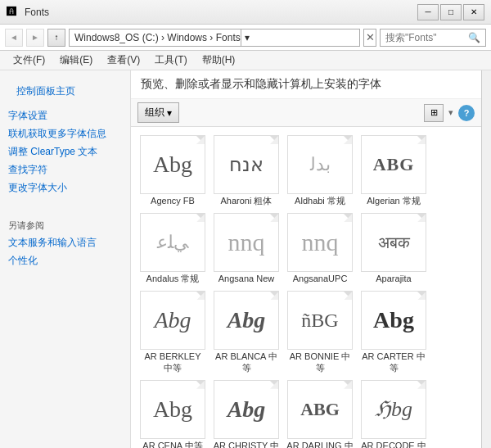 The width and height of the screenshot is (491, 448). Describe the element at coordinates (65, 152) in the screenshot. I see `sidebar-cleartype: 调整 ClearType 文本` at that location.